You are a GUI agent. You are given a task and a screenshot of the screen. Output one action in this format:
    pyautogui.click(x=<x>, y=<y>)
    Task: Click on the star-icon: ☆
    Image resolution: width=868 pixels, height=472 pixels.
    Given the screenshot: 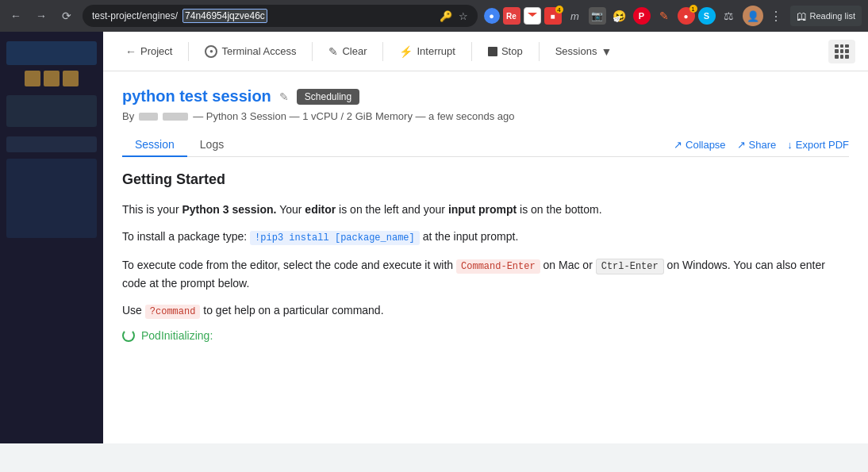 What is the action you would take?
    pyautogui.click(x=463, y=16)
    